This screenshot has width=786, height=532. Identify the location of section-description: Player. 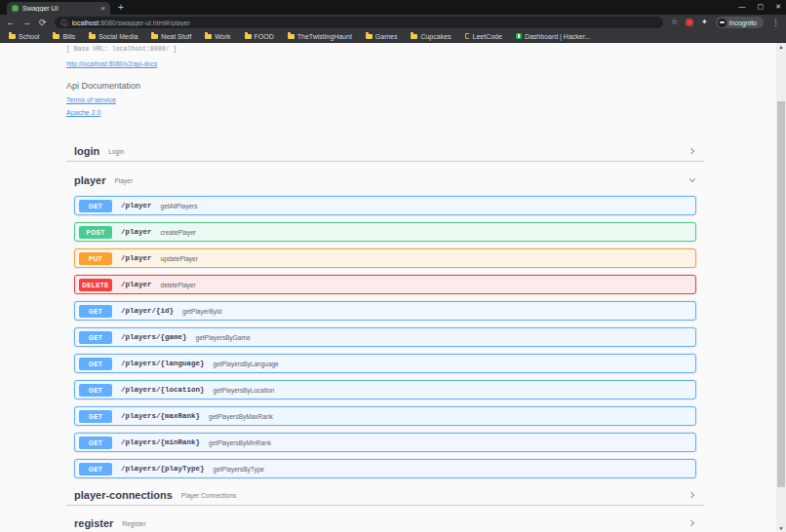
(123, 180).